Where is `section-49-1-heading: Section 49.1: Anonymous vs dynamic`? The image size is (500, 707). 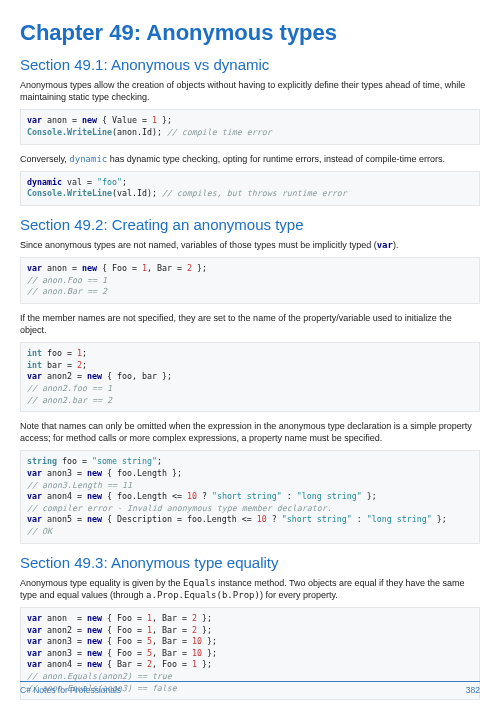 section-49-1-heading: Section 49.1: Anonymous vs dynamic is located at coordinates (250, 64).